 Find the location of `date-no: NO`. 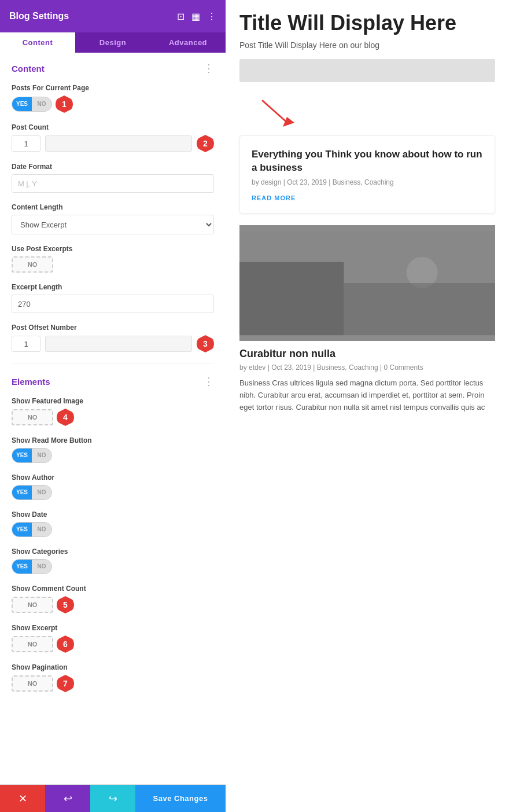

date-no: NO is located at coordinates (42, 530).